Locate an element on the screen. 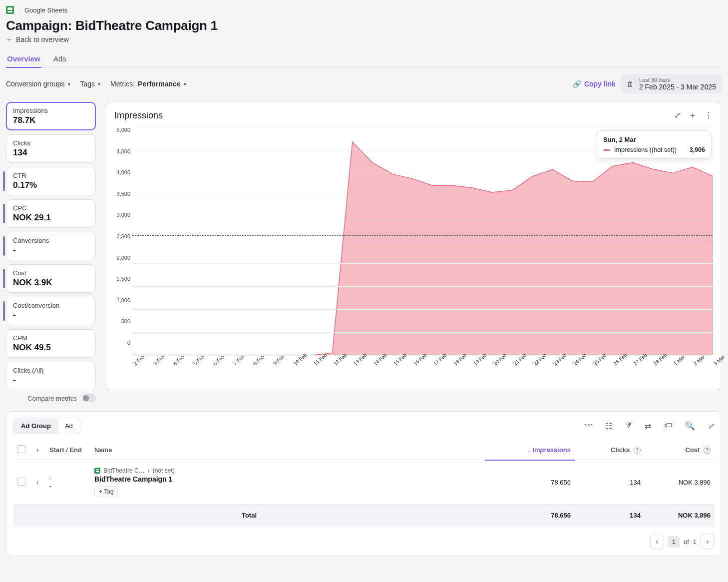 This screenshot has height=582, width=728. metric-card-clicks-all-: Clicks (All)- is located at coordinates (51, 376).